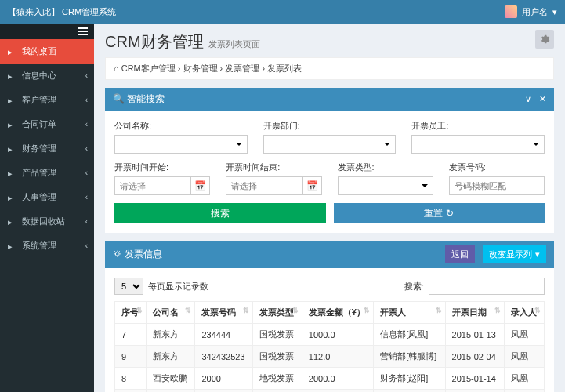 Image resolution: width=565 pixels, height=392 pixels. I want to click on select-company, so click(181, 144).